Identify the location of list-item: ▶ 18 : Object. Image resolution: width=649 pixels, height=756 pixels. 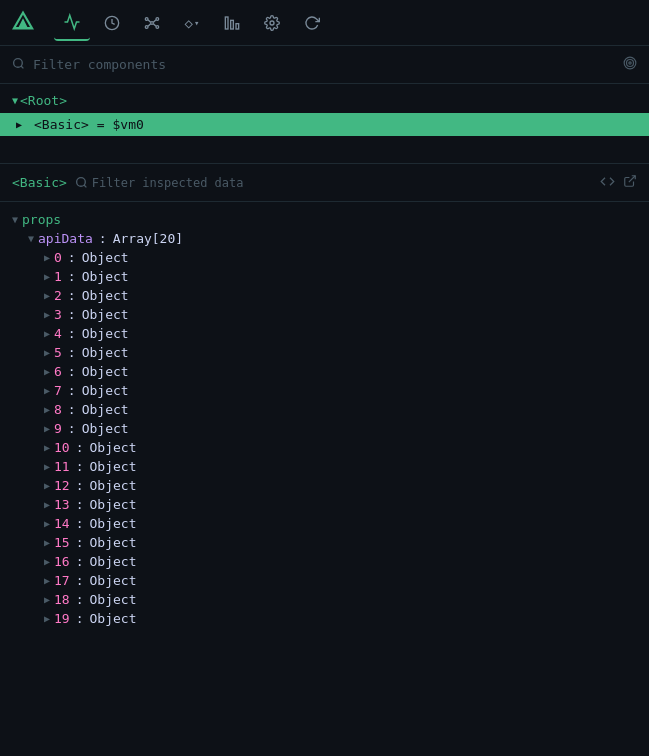
(324, 600).